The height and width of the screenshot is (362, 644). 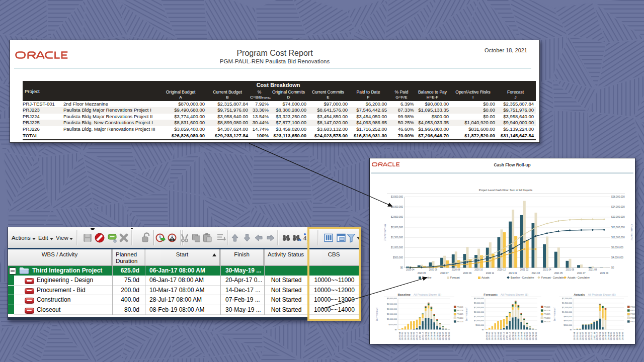 What do you see at coordinates (506, 190) in the screenshot?
I see `svg-text:Project Level Cash Flow: Sum o: Project Level Cash Flow: Sum of All Proj…` at bounding box center [506, 190].